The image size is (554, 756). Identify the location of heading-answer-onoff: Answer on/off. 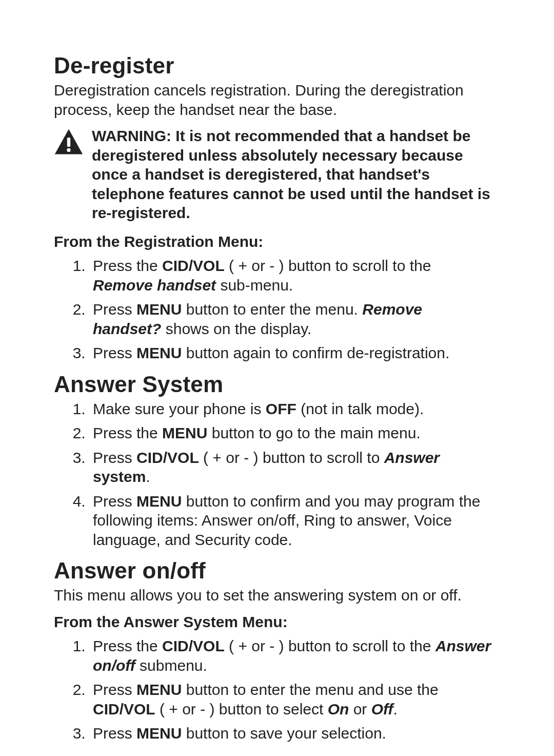
(273, 571).